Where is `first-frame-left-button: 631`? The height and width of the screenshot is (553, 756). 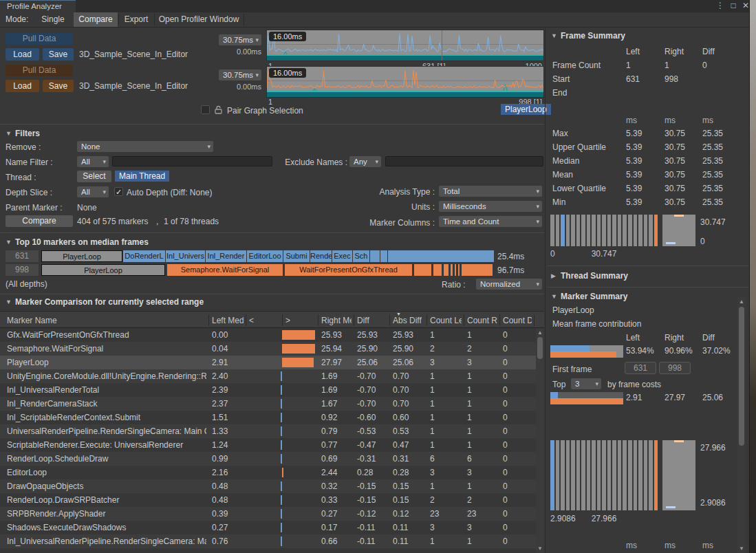 first-frame-left-button: 631 is located at coordinates (640, 368).